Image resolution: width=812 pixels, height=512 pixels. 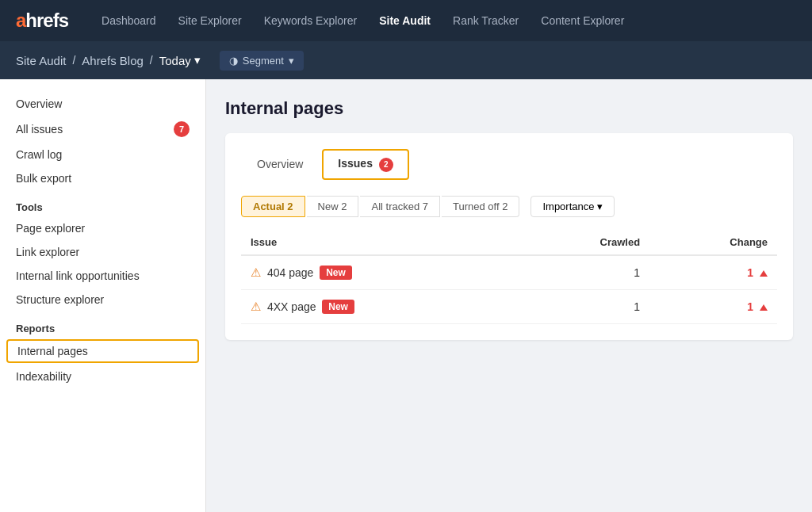 What do you see at coordinates (210, 21) in the screenshot?
I see `nav-site-explorer: Site Explorer` at bounding box center [210, 21].